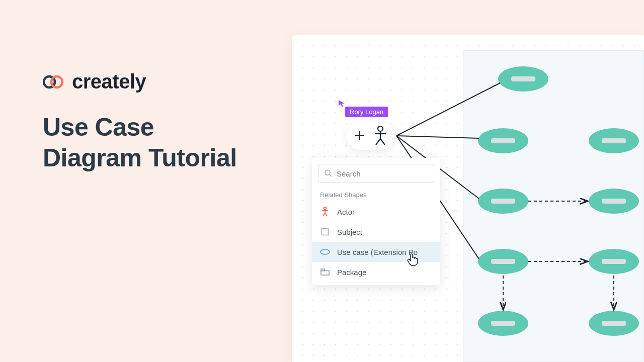  I want to click on shape-item-label: Use case (Extension Po, so click(377, 252).